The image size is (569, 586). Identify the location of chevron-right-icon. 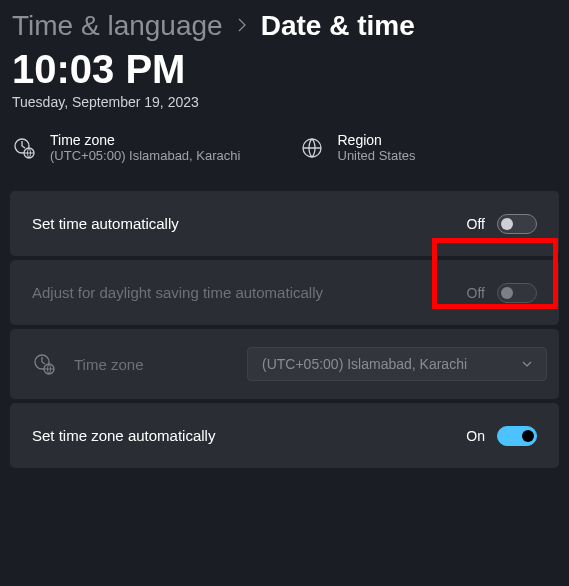
(242, 26).